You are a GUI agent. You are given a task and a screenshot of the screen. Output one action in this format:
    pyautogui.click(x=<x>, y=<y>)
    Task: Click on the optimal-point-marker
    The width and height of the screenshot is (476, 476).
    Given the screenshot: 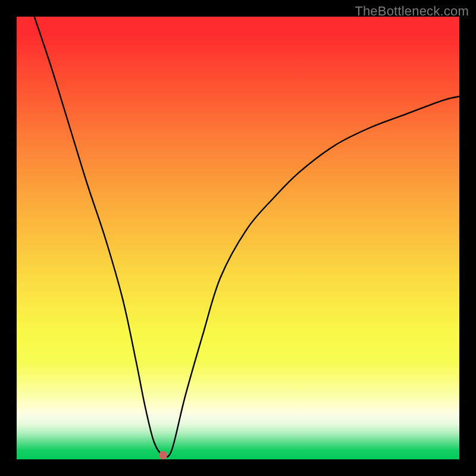 What is the action you would take?
    pyautogui.click(x=163, y=455)
    